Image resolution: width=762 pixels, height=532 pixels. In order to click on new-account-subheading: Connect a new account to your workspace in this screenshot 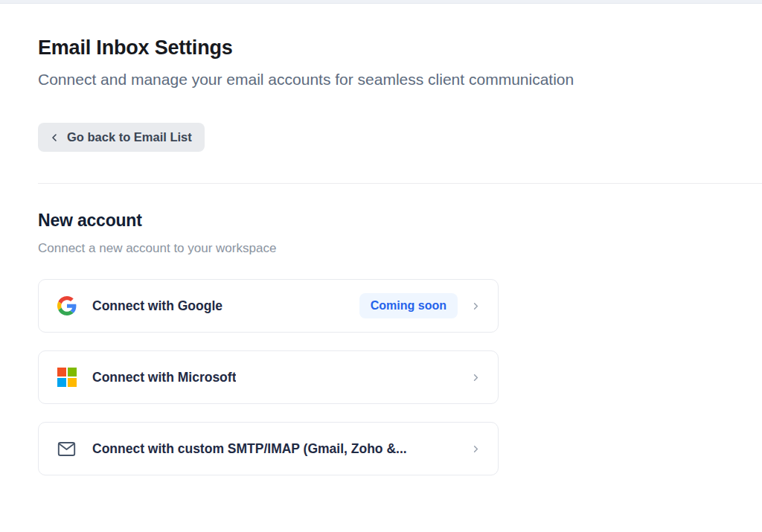, I will do `click(400, 249)`.